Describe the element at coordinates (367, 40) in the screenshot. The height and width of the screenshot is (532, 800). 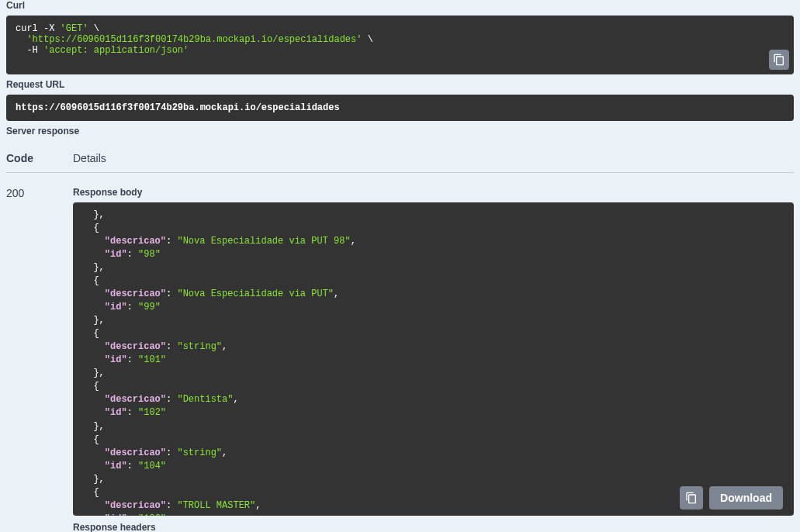
I see `curl-bs2: \` at that location.